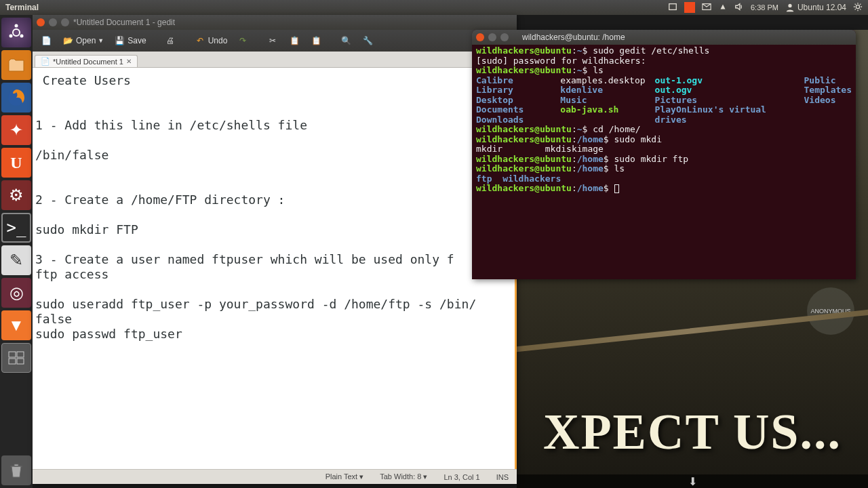  What do you see at coordinates (316, 41) in the screenshot?
I see `paste-button: 📋` at bounding box center [316, 41].